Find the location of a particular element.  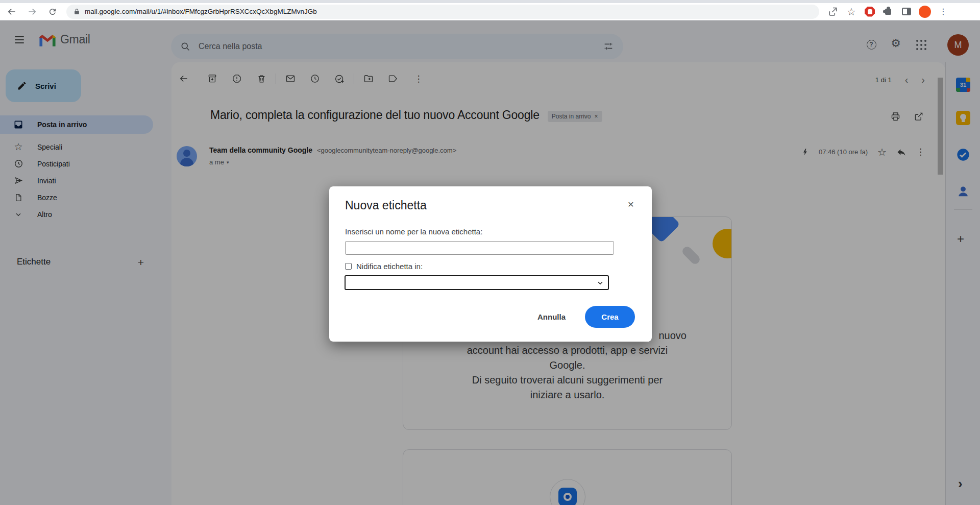

labels-tag-icon is located at coordinates (393, 79).